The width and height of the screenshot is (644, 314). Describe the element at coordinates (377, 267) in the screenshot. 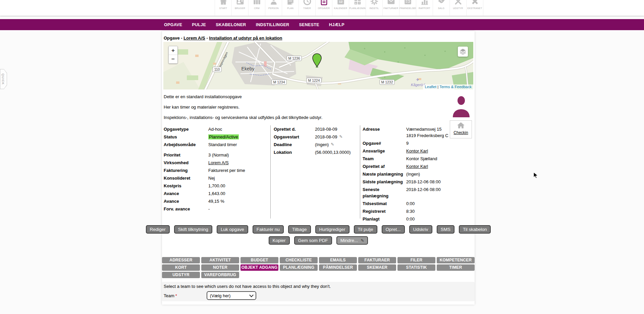

I see `tab-button: SKEMAER` at that location.